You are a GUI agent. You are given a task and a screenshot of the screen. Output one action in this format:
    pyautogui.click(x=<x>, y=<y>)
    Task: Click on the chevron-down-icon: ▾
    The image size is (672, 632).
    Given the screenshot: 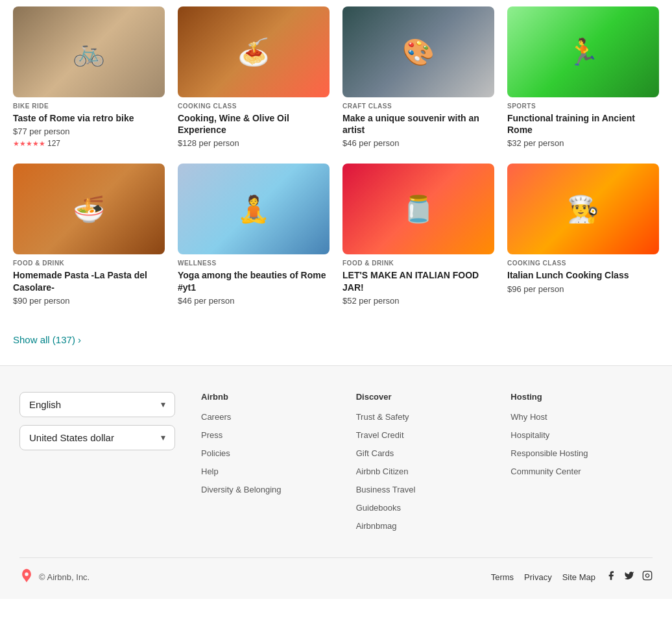 What is the action you would take?
    pyautogui.click(x=163, y=437)
    